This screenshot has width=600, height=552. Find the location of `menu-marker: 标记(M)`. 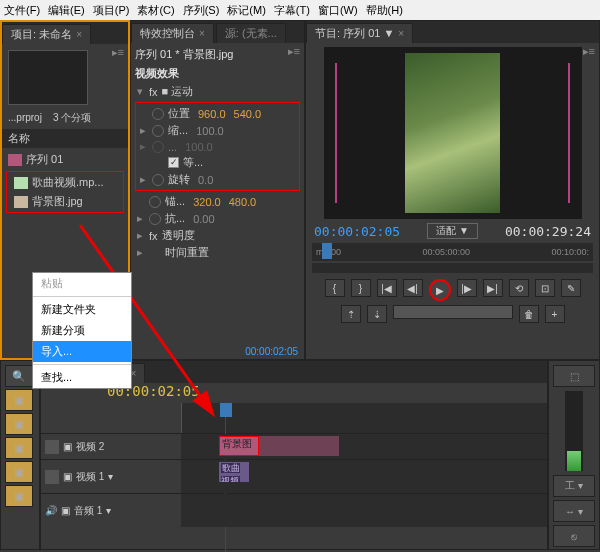

menu-marker: 标记(M) is located at coordinates (246, 10).